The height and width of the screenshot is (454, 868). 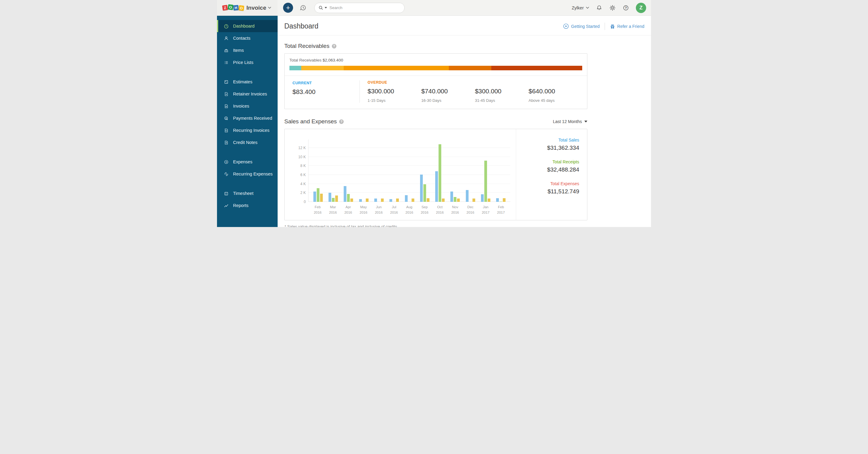 I want to click on sidebar-item-timesheet: Timesheet, so click(x=247, y=193).